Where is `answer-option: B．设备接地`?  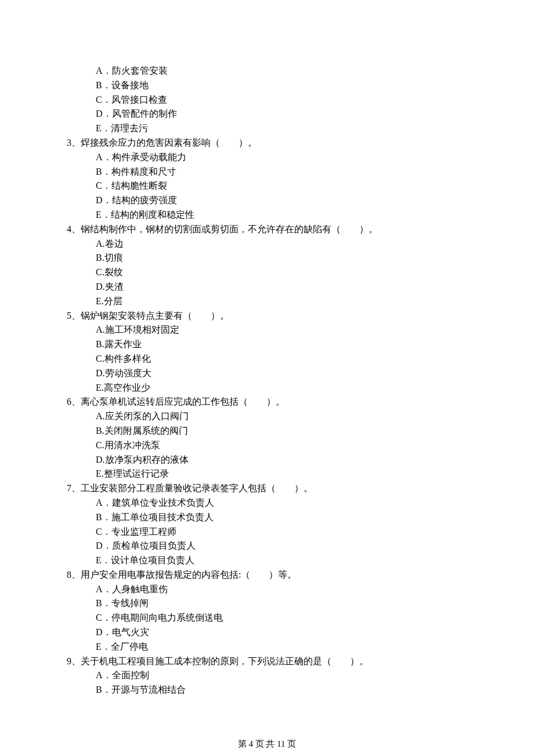 answer-option: B．设备接地 is located at coordinates (267, 86).